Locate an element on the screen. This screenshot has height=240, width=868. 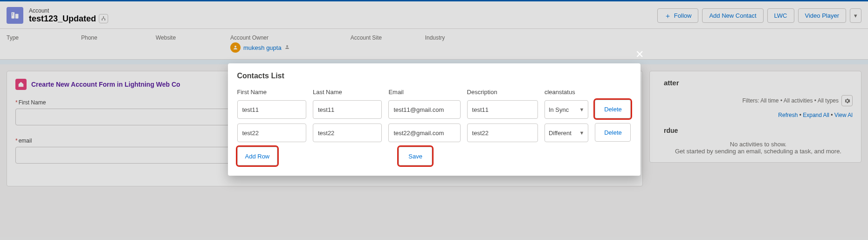
last-name-row1 is located at coordinates (347, 133).